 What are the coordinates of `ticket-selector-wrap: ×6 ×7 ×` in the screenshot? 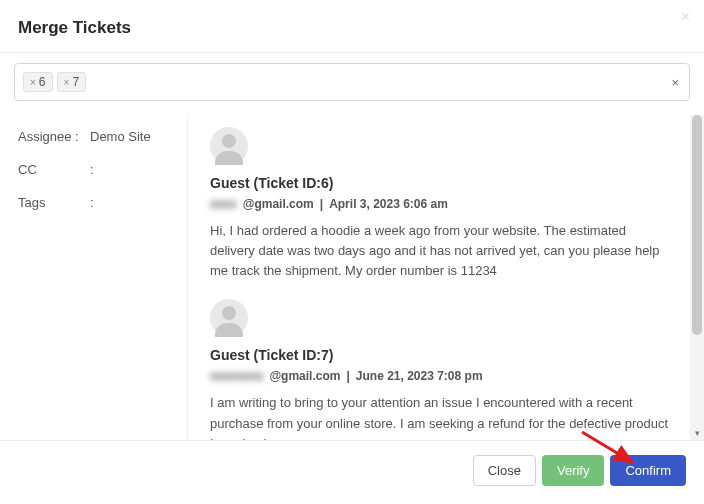 It's located at (352, 84).